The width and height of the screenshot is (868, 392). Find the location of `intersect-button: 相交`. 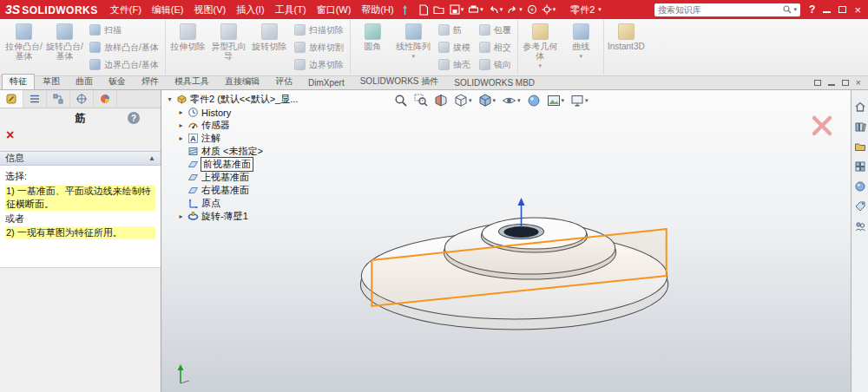

intersect-button: 相交 is located at coordinates (495, 48).